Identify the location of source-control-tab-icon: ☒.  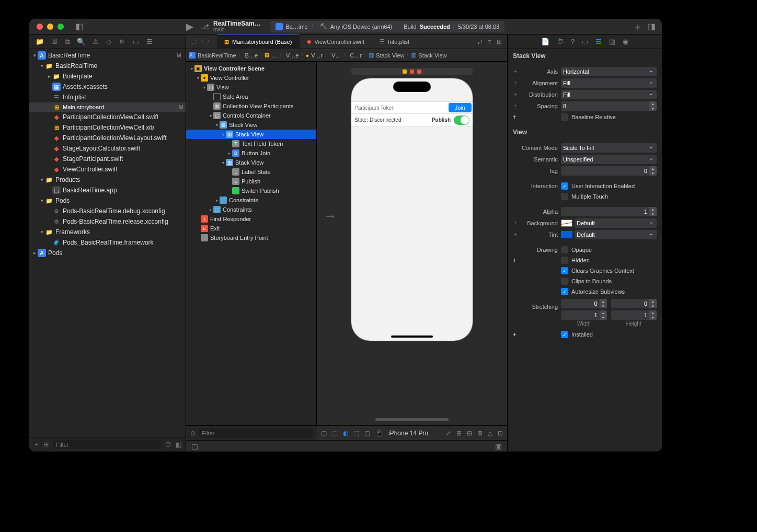
(54, 42).